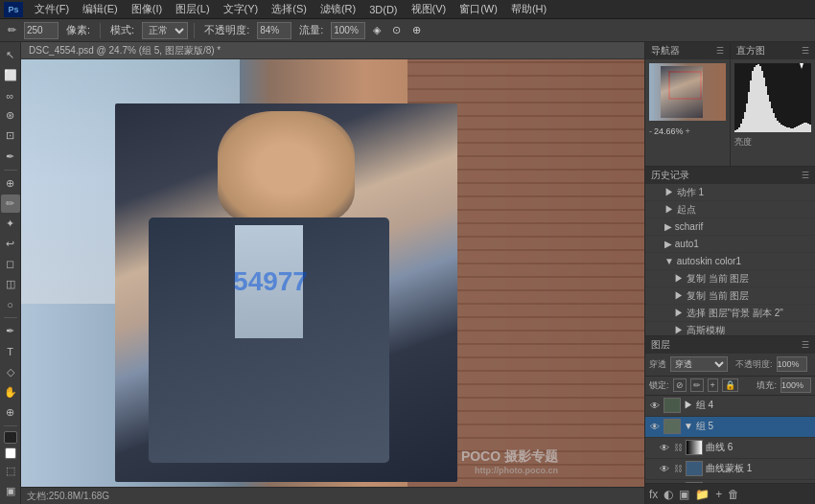 The image size is (815, 504). What do you see at coordinates (697, 385) in the screenshot?
I see `lock-image-icon: ✏` at bounding box center [697, 385].